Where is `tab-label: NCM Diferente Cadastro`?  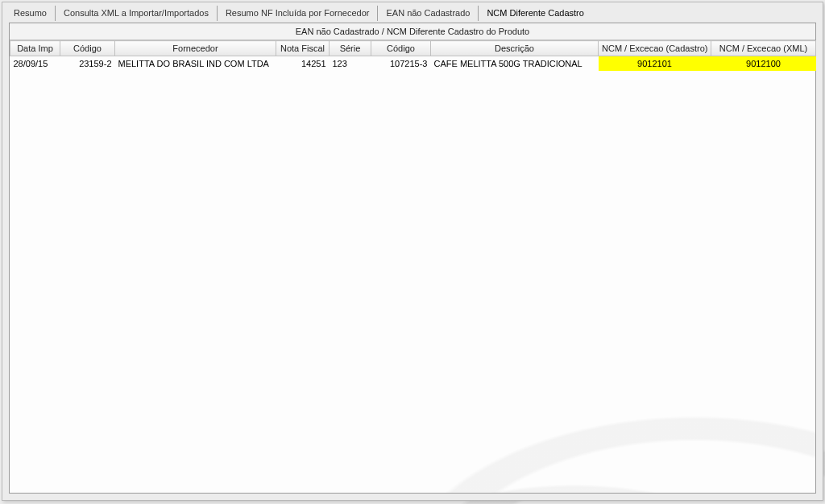
tab-label: NCM Diferente Cadastro is located at coordinates (535, 13).